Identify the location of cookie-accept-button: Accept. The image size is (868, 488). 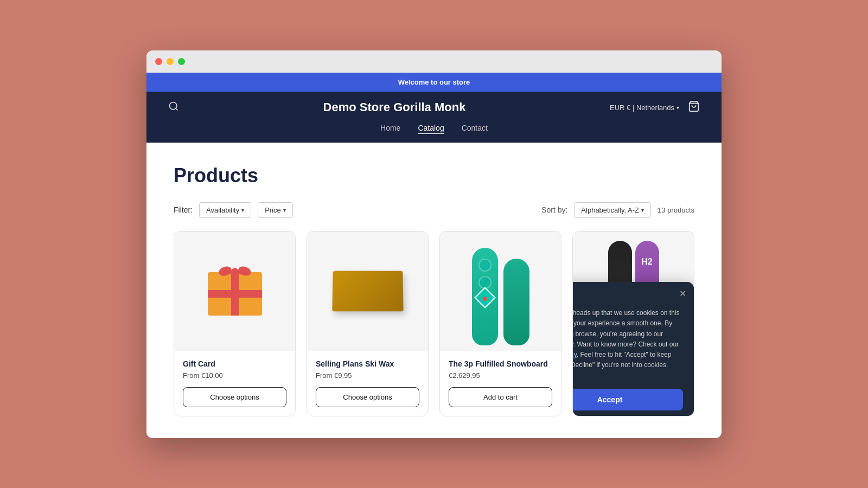
(628, 400).